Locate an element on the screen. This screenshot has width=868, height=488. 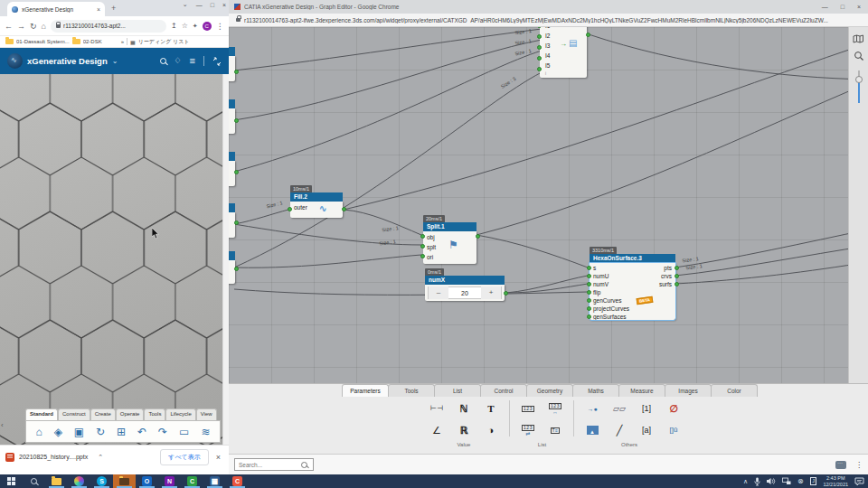
tab-standard: Standard is located at coordinates (42, 414).